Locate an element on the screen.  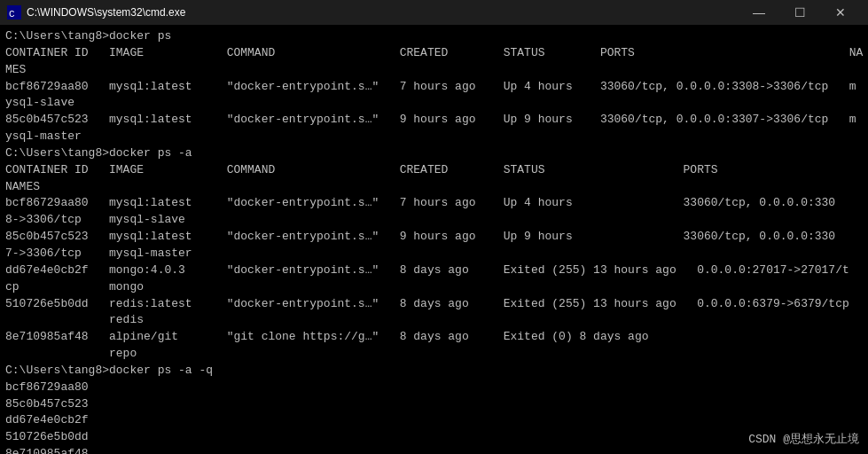
terminal-line: 510726e5b0dd is located at coordinates (434, 438).